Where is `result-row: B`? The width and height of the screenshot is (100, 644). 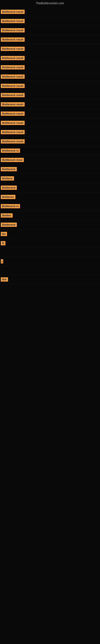
result-row: B is located at coordinates (50, 244).